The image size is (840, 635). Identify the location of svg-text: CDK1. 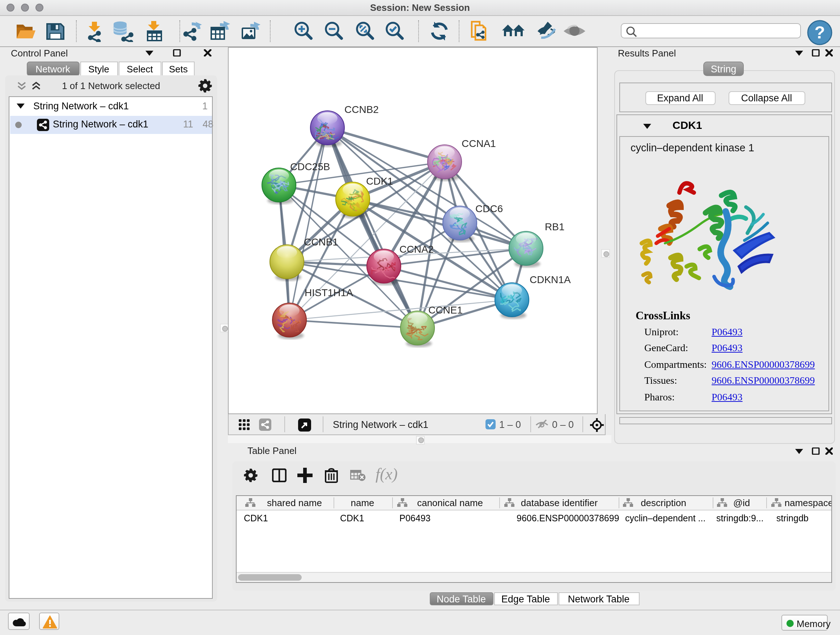
(380, 181).